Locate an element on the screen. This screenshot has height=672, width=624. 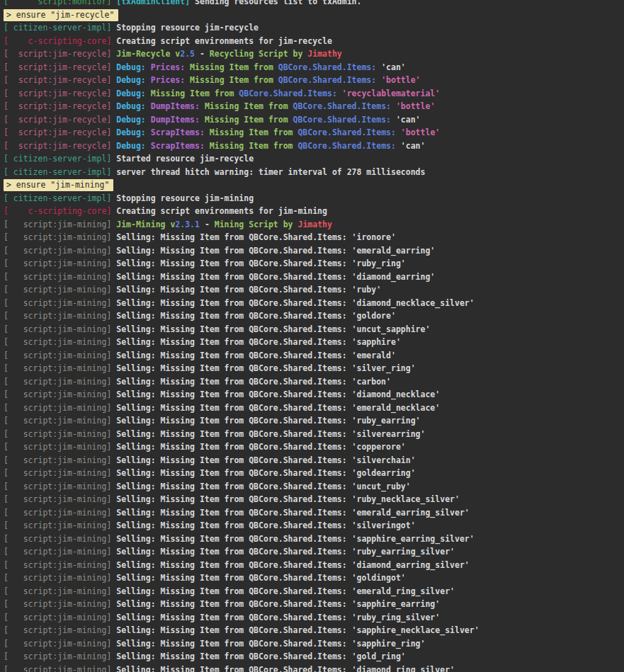
log-message-segment: Stopping resource jim-mining is located at coordinates (185, 198).